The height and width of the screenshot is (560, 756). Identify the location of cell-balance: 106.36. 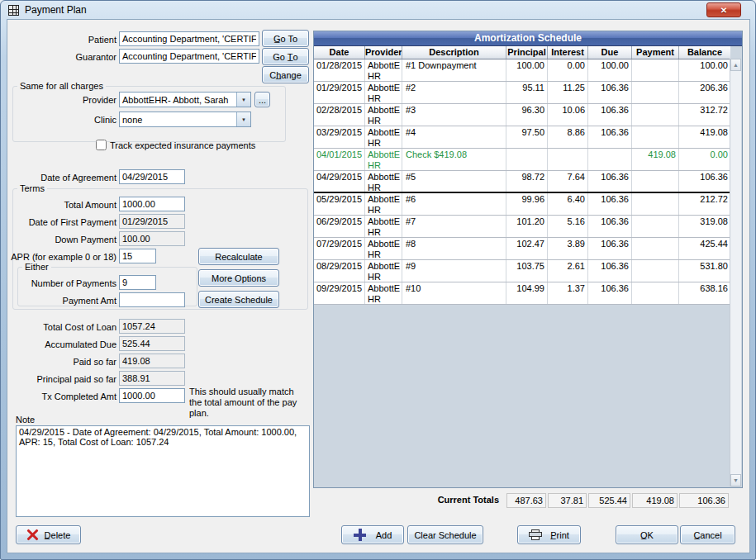
(705, 182).